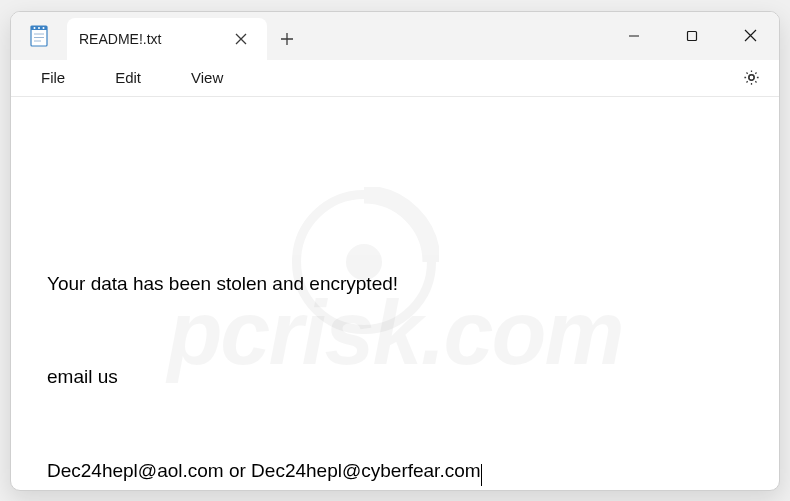 The image size is (790, 501). I want to click on menubar: File Edit View, so click(395, 78).